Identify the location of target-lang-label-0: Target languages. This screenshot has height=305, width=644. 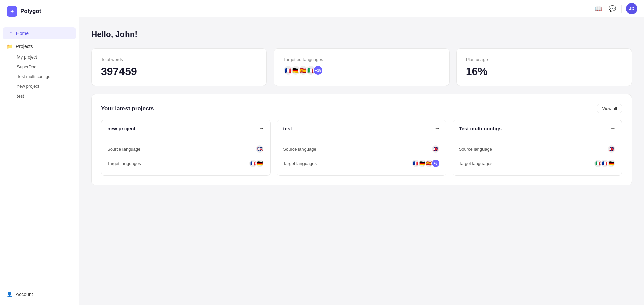
(124, 163).